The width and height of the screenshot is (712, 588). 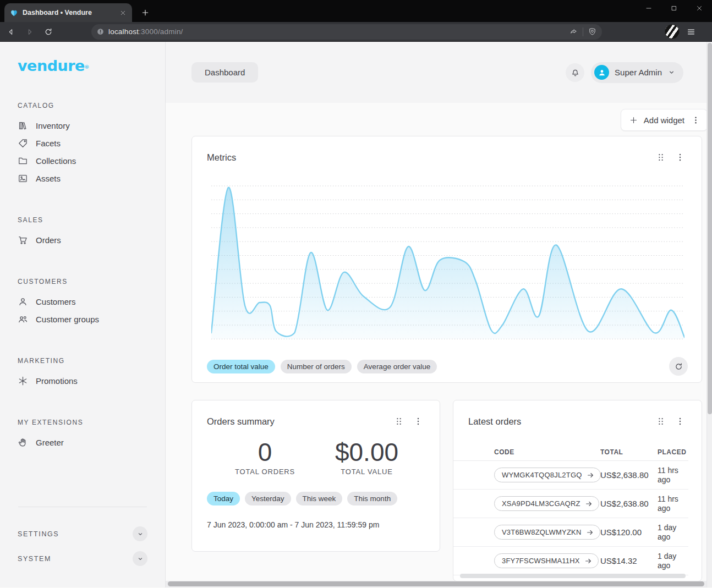 I want to click on horizontal-scrollbar-track, so click(x=436, y=584).